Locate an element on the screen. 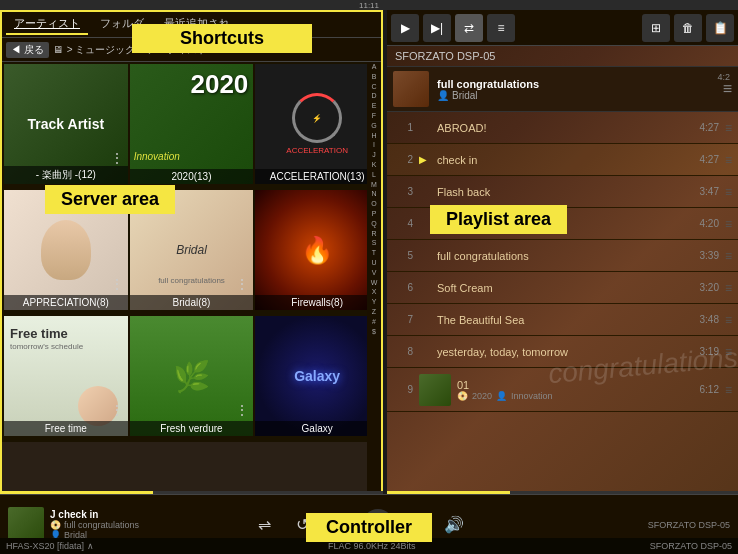 The width and height of the screenshot is (738, 554). track-duration: 3:47 is located at coordinates (710, 192).